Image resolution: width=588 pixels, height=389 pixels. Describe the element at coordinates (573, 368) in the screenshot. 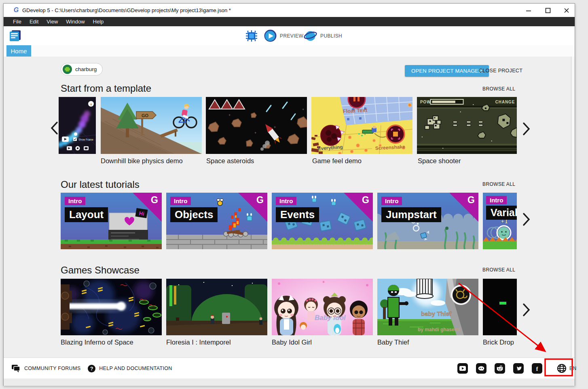

I see `language-label: EN` at that location.